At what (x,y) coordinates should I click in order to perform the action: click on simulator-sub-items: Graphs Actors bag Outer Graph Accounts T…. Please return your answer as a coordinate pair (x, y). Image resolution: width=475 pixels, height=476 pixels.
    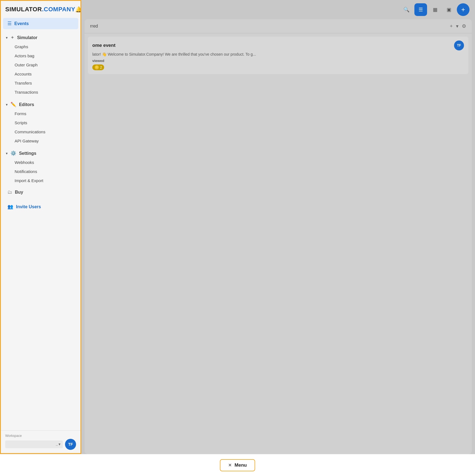
    Looking at the image, I should click on (41, 69).